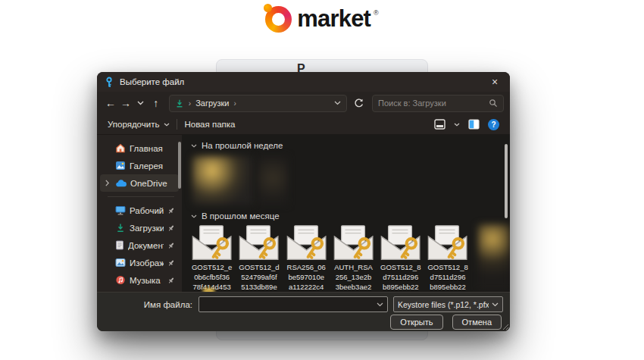  I want to click on sidebar-item-pictures: Изображения, so click(139, 262).